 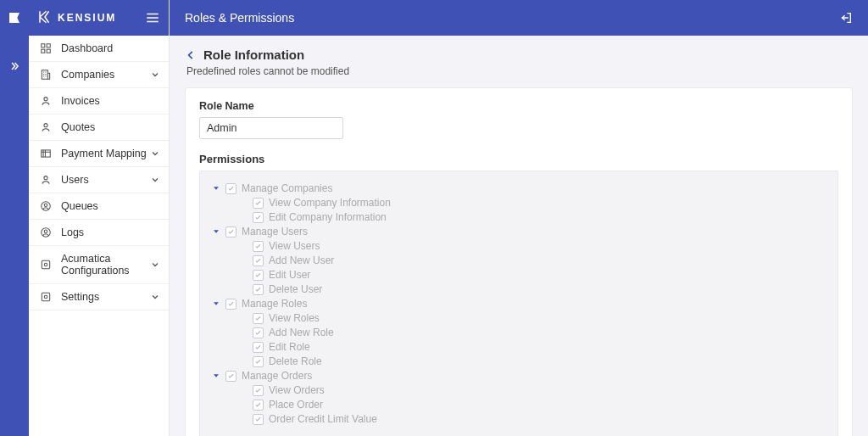 What do you see at coordinates (294, 318) in the screenshot?
I see `perm-label: View Roles` at bounding box center [294, 318].